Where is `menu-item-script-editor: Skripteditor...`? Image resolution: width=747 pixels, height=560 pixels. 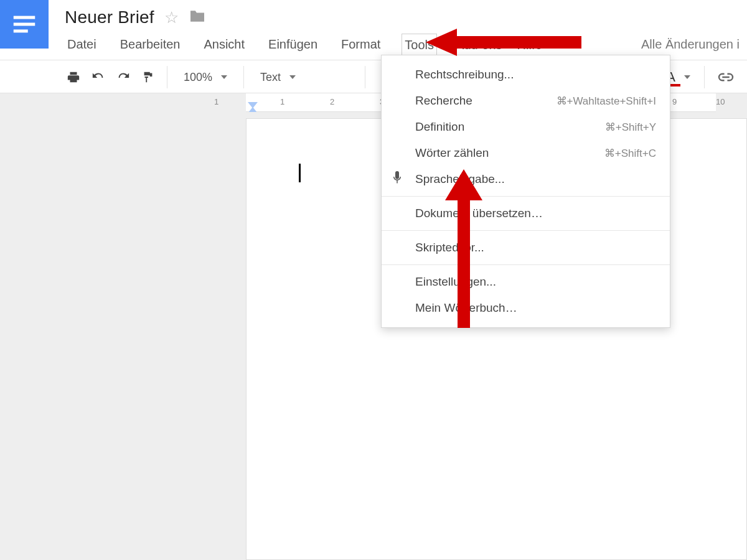
menu-item-script-editor: Skripteditor... is located at coordinates (525, 248).